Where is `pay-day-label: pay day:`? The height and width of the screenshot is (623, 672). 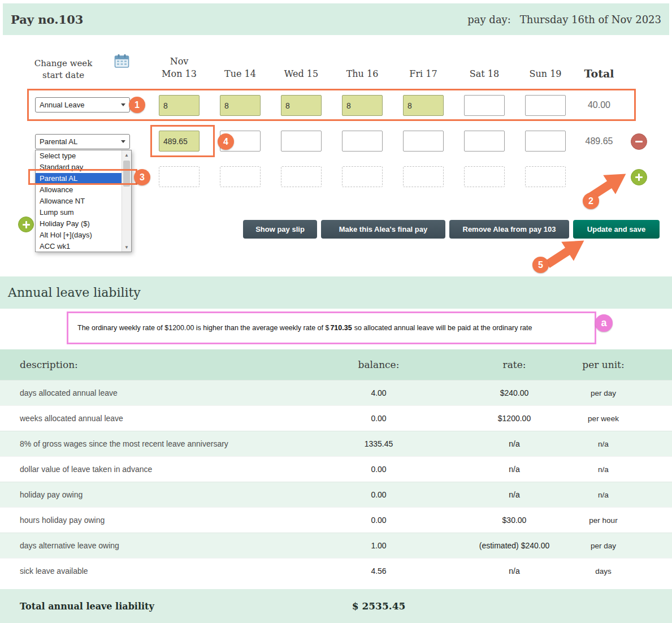
pay-day-label: pay day: is located at coordinates (489, 19).